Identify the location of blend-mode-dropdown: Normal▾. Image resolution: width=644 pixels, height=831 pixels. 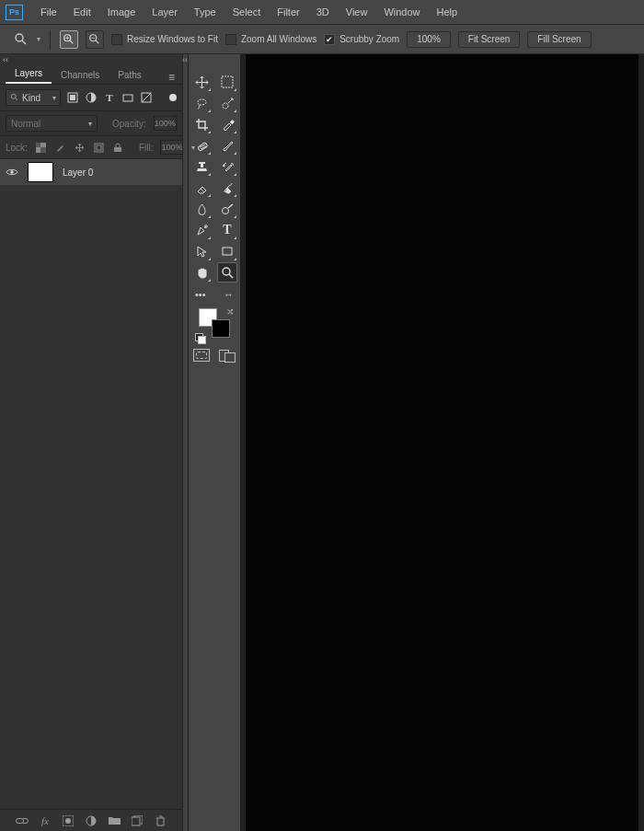
(52, 123).